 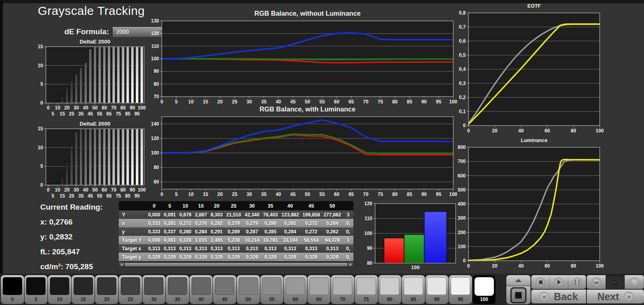 What do you see at coordinates (270, 223) in the screenshot?
I see `table-cell: 0,280` at bounding box center [270, 223].